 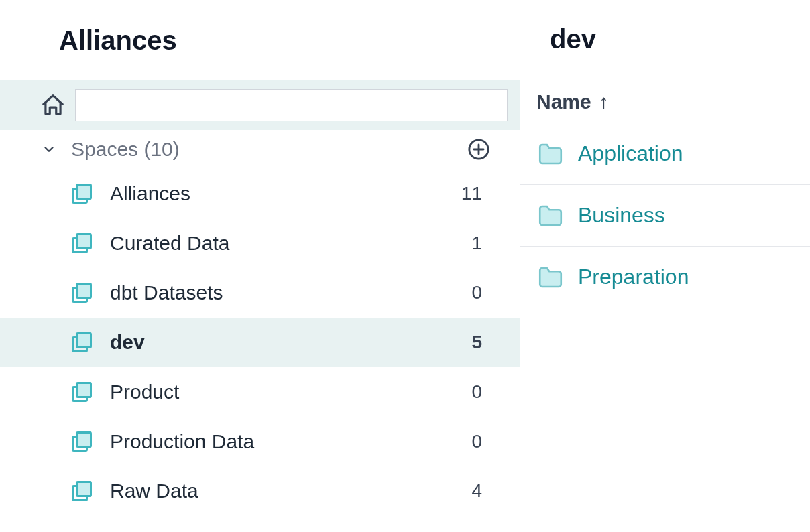 What do you see at coordinates (260, 194) in the screenshot?
I see `space-item: Alliances11` at bounding box center [260, 194].